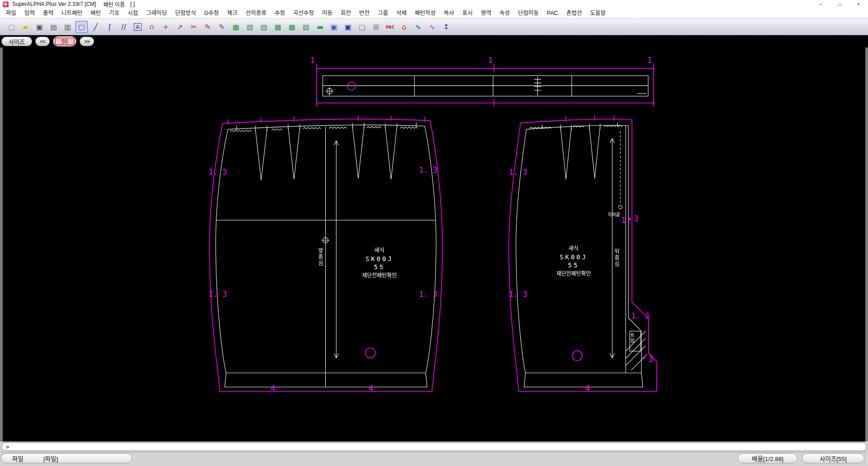  Describe the element at coordinates (432, 27) in the screenshot. I see `curve-magenta-button: ∿` at that location.